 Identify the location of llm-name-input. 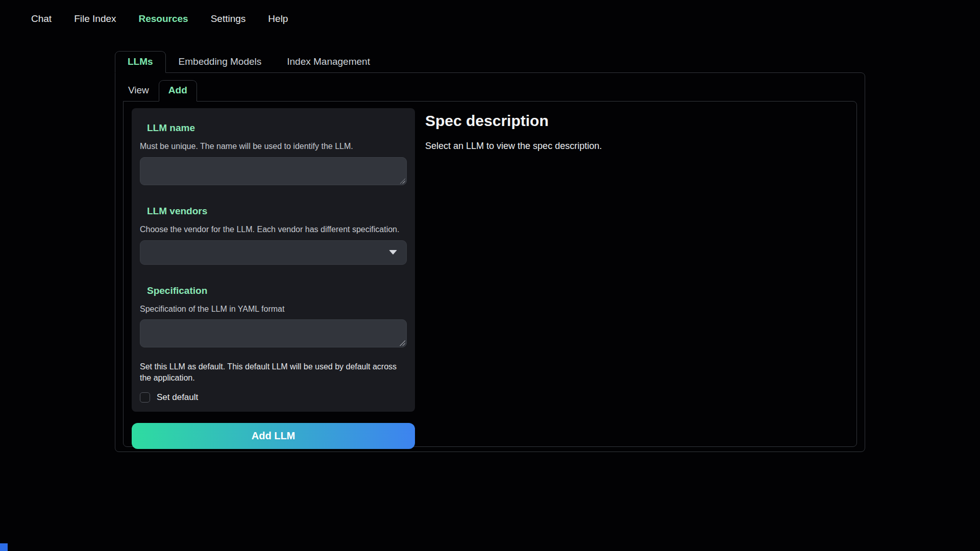
(274, 171).